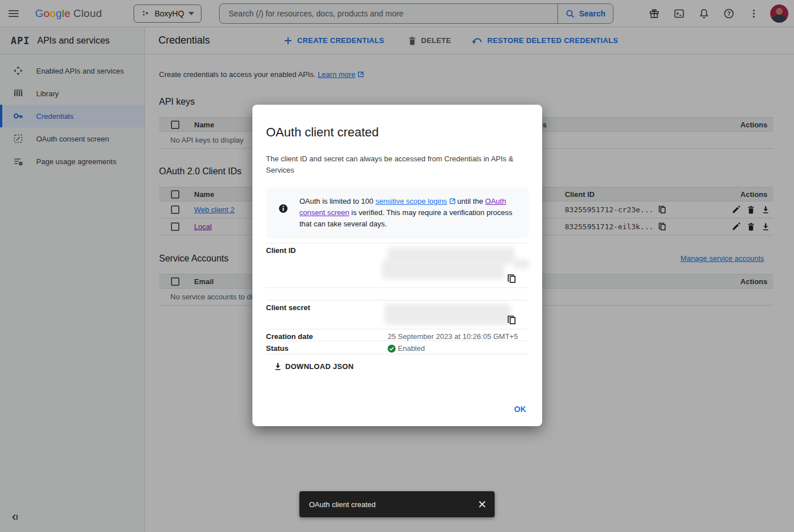 This screenshot has width=794, height=532. I want to click on details-spacer, so click(397, 294).